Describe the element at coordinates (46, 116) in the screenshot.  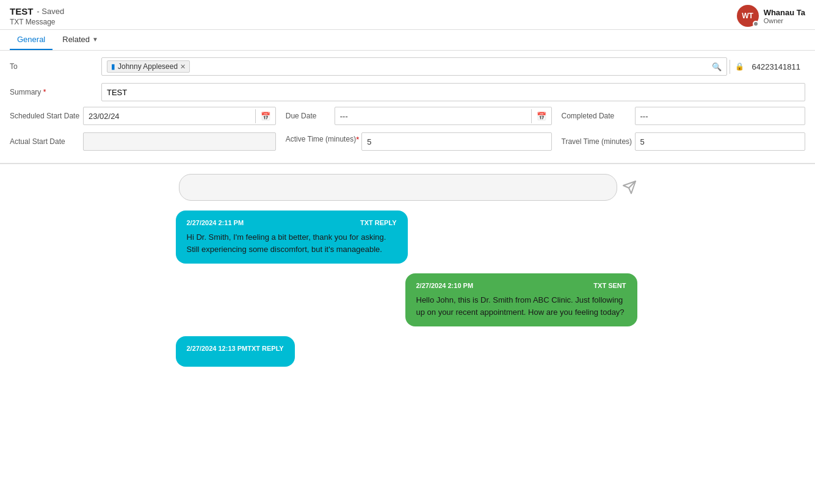
I see `scheduled-start-label: Scheduled Start Date` at that location.